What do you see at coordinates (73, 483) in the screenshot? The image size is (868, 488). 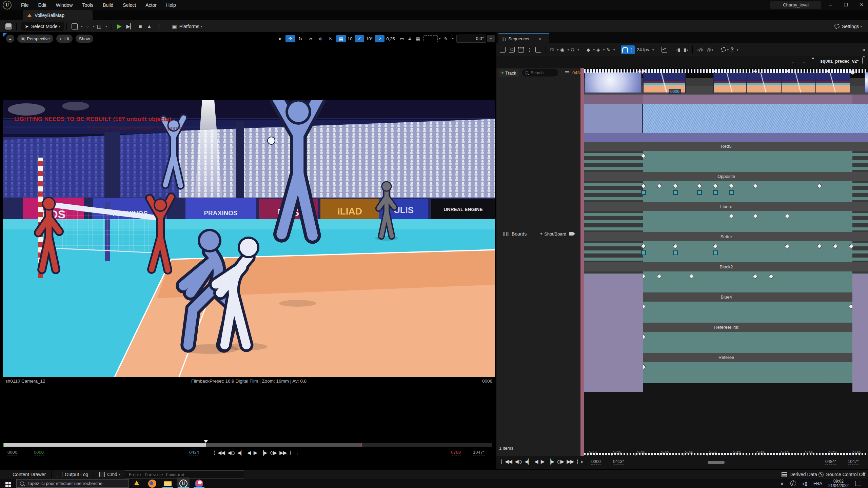 I see `taskbar-search-input: Tapez ici pour effectuer une recherche` at bounding box center [73, 483].